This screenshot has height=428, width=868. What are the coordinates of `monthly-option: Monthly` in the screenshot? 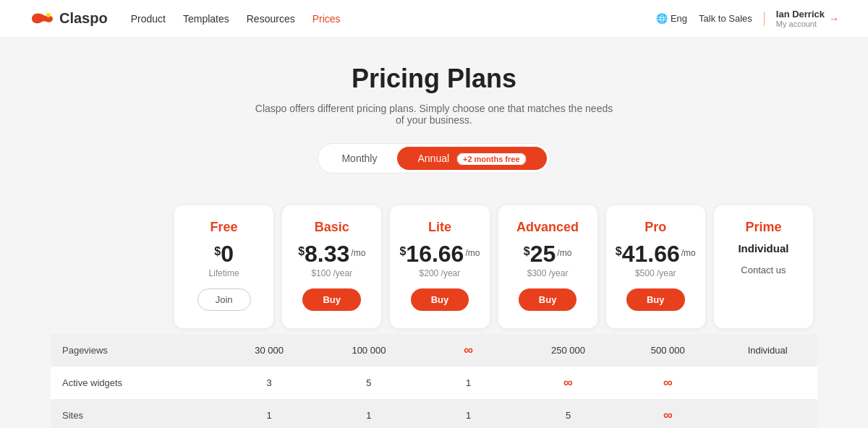 It's located at (359, 158).